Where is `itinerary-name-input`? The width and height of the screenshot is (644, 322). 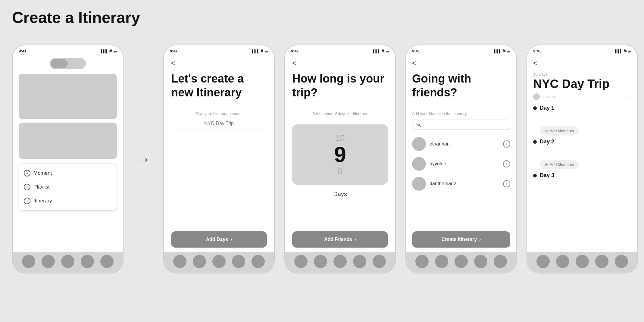
itinerary-name-input is located at coordinates (219, 123).